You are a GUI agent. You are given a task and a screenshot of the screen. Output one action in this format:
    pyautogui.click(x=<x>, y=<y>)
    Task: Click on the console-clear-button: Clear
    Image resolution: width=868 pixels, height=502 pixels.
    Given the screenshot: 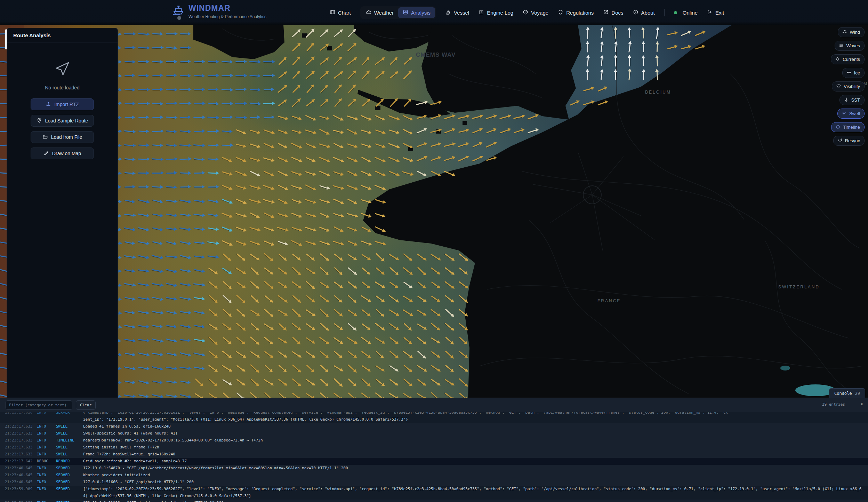 What is the action you would take?
    pyautogui.click(x=86, y=405)
    